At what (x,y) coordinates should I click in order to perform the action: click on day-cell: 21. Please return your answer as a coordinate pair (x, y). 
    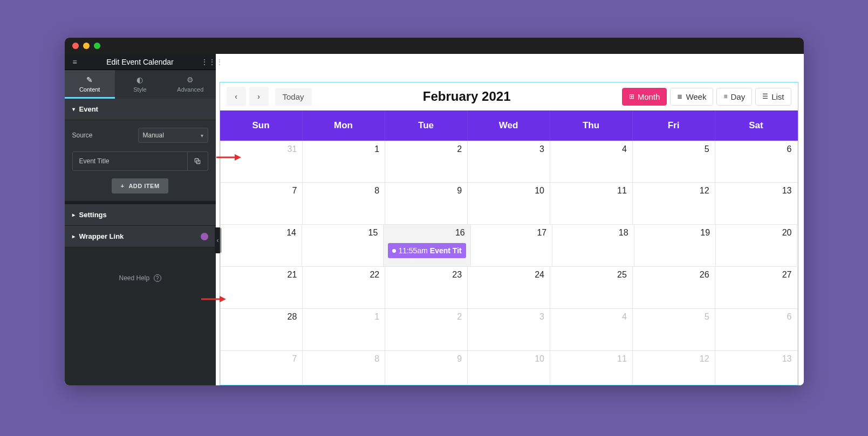
    Looking at the image, I should click on (262, 288).